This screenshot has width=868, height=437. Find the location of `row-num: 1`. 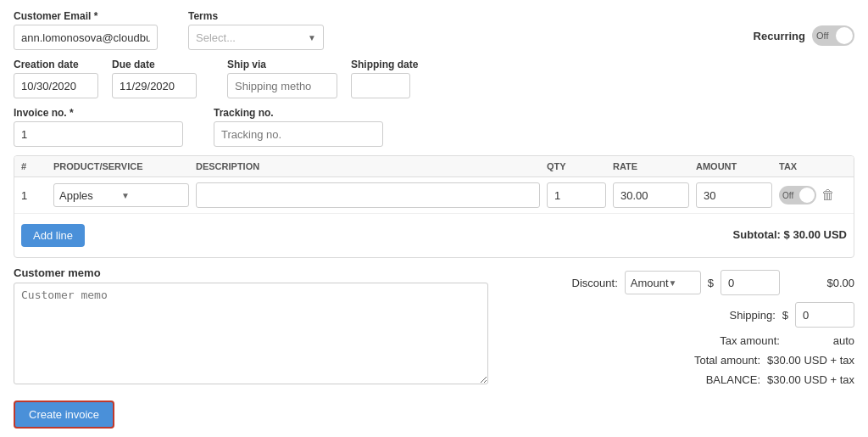

row-num: 1 is located at coordinates (34, 195).